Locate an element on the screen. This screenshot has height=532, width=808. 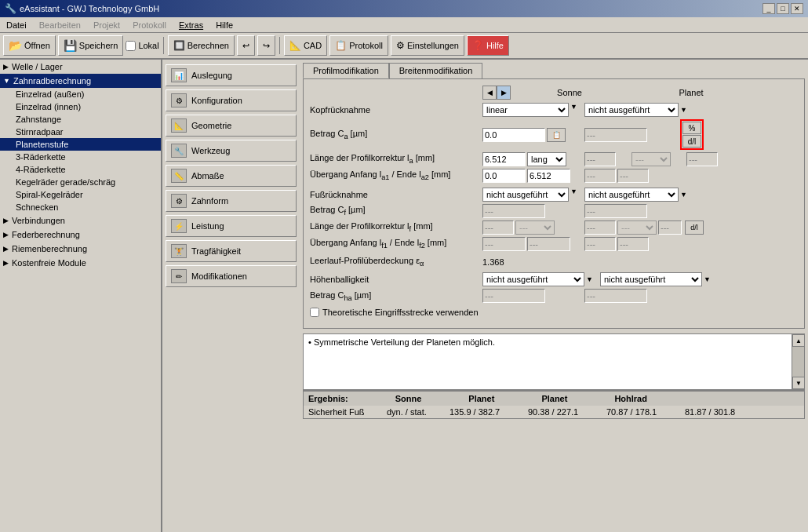
zahnform-button: ⚙ Zahnform is located at coordinates (231, 201).